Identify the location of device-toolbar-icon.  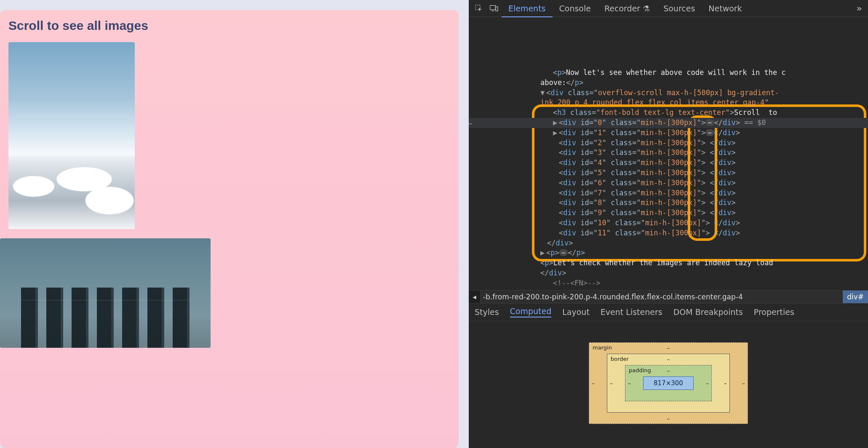
(494, 8).